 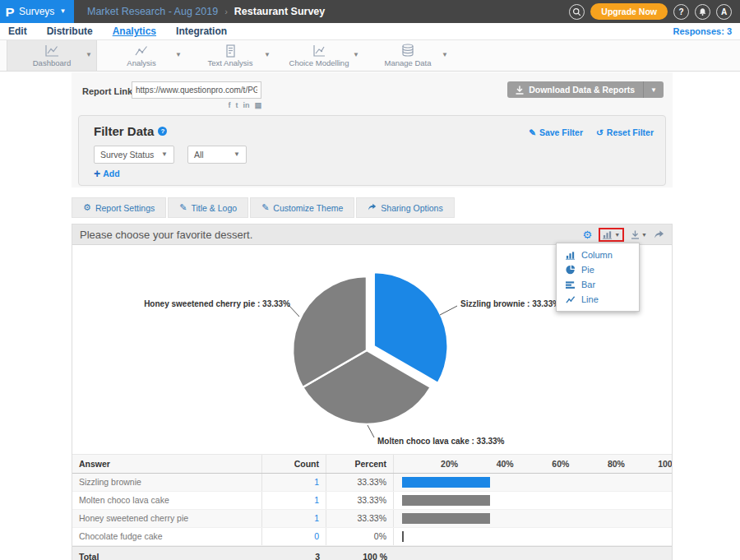 What do you see at coordinates (702, 31) in the screenshot?
I see `responses-count: Responses: 3` at bounding box center [702, 31].